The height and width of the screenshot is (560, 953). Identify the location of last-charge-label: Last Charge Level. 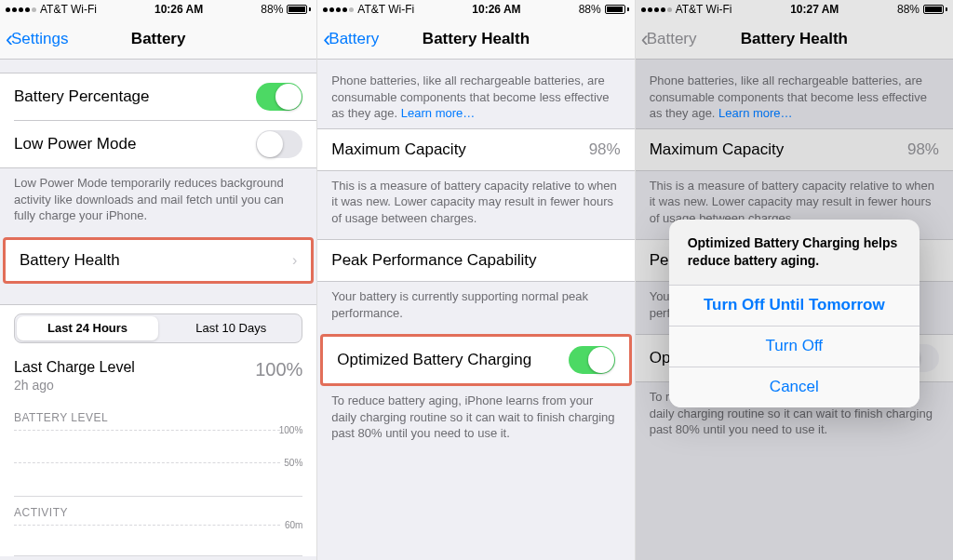
(74, 367).